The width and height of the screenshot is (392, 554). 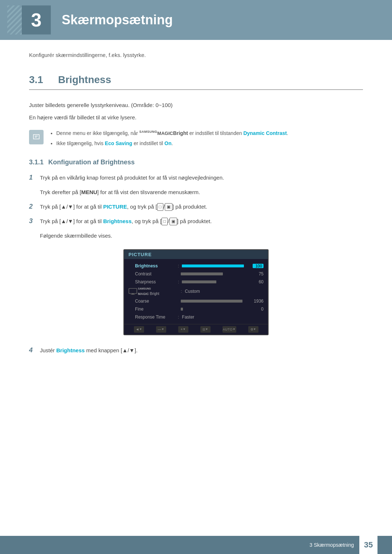 I want to click on step-4-text: Justér Brightness med knappen [▲/▼]., so click(x=201, y=350).